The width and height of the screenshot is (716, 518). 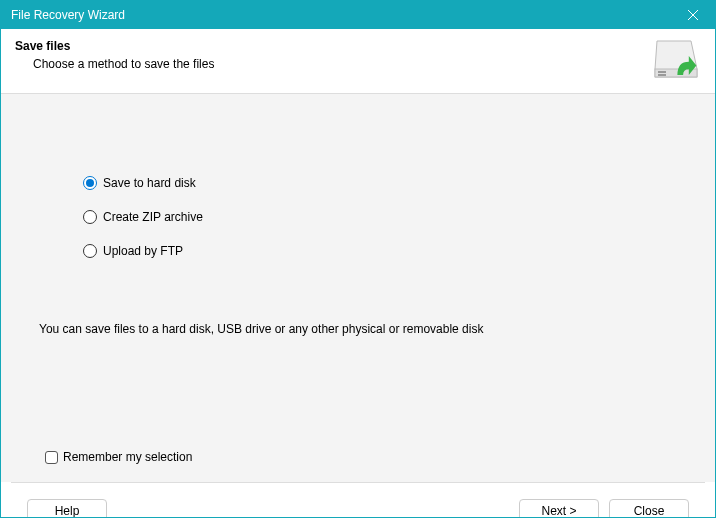 I want to click on close-button: Close, so click(x=649, y=509).